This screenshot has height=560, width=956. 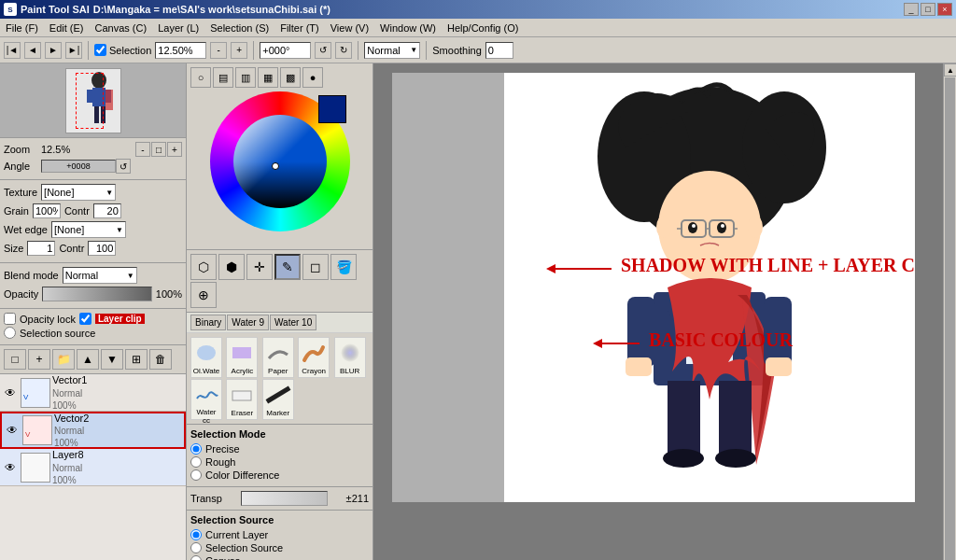 I want to click on texture-dropdown: [None] ▼, so click(x=78, y=192).